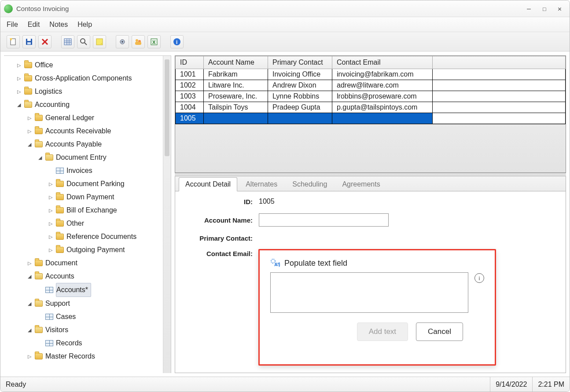  I want to click on menu-notes: Notes, so click(59, 25).